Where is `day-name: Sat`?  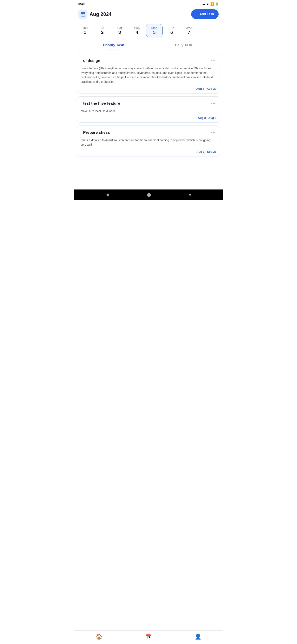
day-name: Sat is located at coordinates (120, 28).